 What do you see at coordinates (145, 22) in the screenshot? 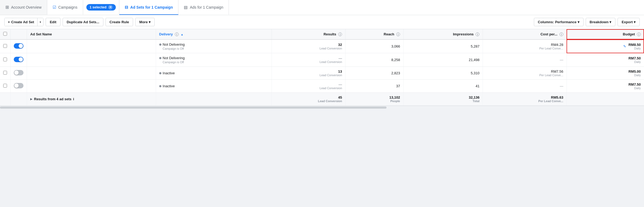
I see `more-label: More ▾` at bounding box center [145, 22].